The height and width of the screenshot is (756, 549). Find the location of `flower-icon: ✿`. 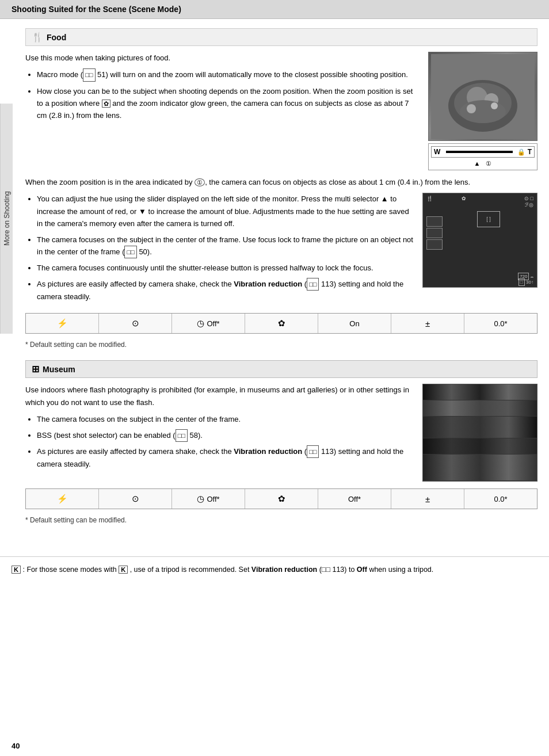

flower-icon: ✿ is located at coordinates (106, 104).